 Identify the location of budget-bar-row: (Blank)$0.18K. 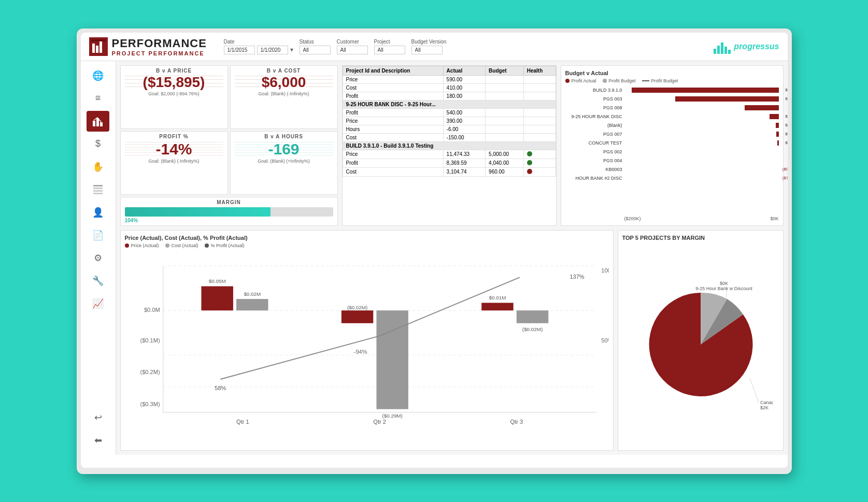
(672, 125).